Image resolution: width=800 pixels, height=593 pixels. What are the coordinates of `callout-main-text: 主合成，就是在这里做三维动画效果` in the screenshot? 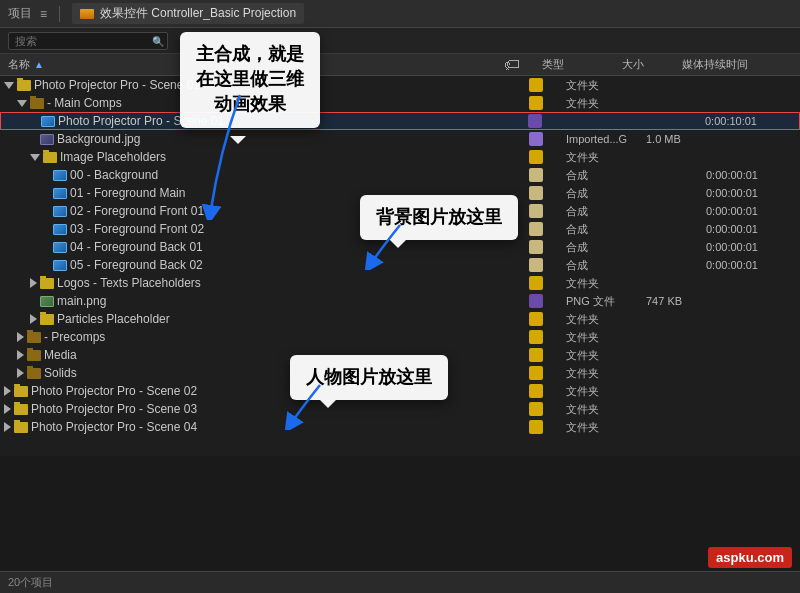 It's located at (250, 79).